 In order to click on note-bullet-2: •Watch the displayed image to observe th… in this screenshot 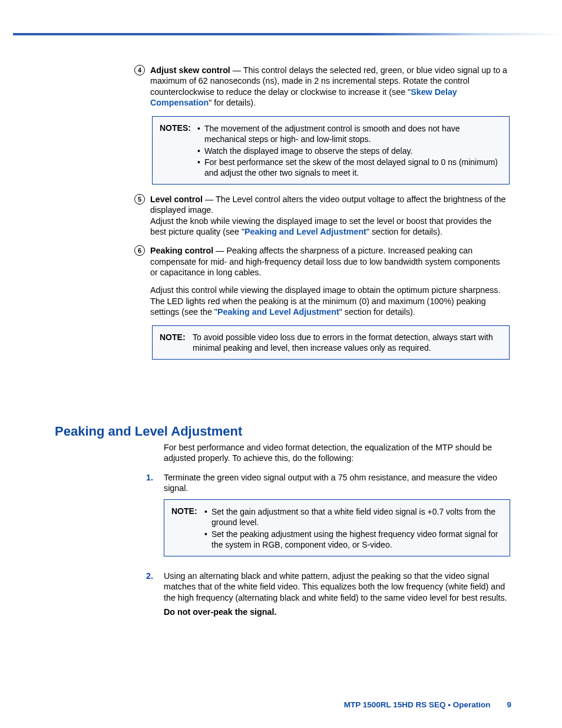, I will do `click(350, 151)`.